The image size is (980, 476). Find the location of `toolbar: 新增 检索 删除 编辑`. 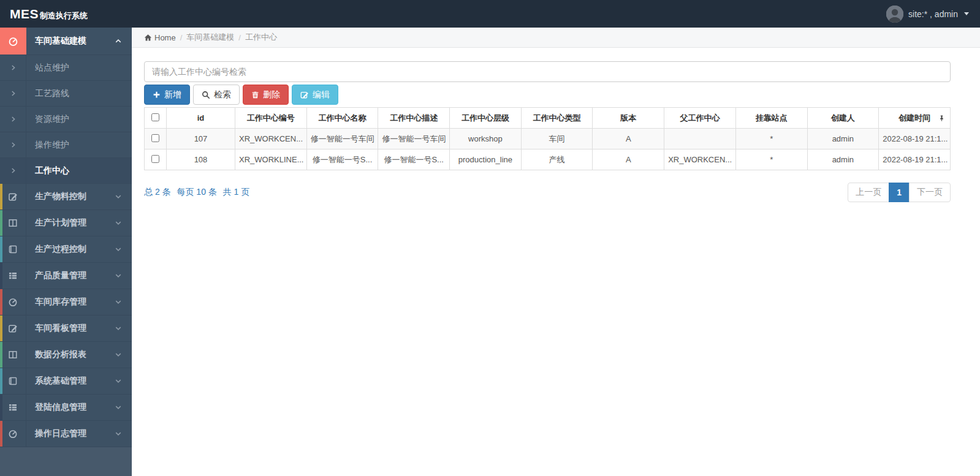

toolbar: 新增 检索 删除 编辑 is located at coordinates (547, 94).